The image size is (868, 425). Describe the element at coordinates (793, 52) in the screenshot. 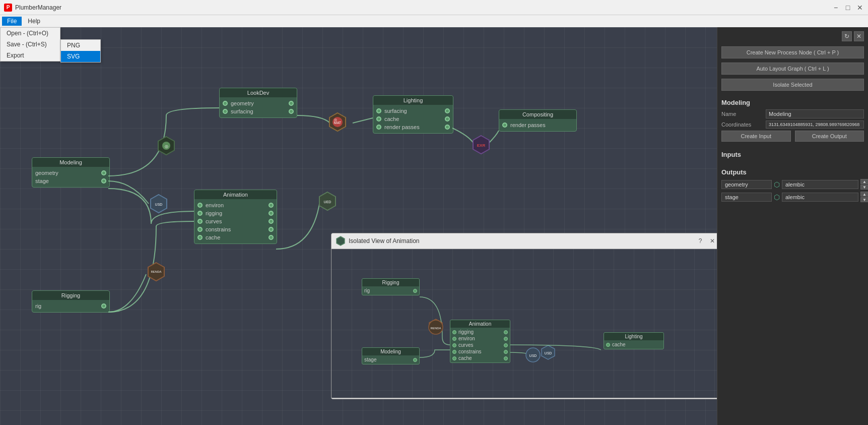

I see `create-node-button: Create New Process Node ( Ctrl + P )` at that location.